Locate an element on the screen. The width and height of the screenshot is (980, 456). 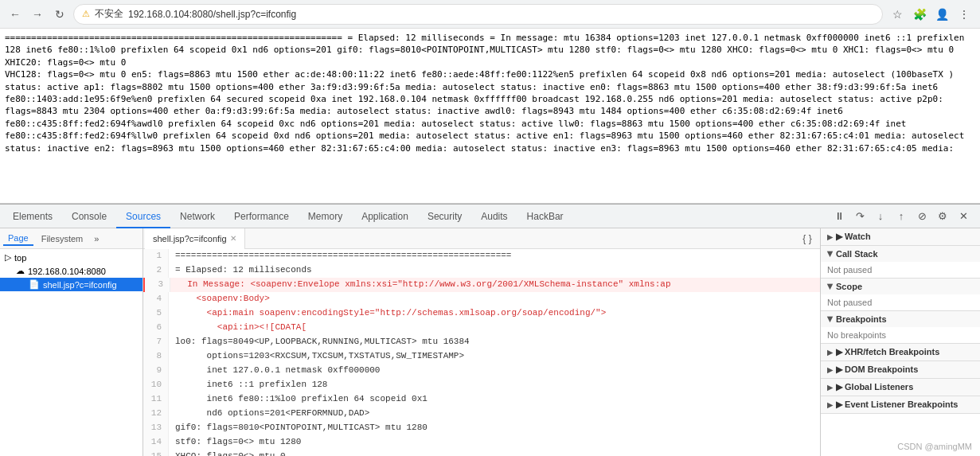
forward-button: → is located at coordinates (37, 14).